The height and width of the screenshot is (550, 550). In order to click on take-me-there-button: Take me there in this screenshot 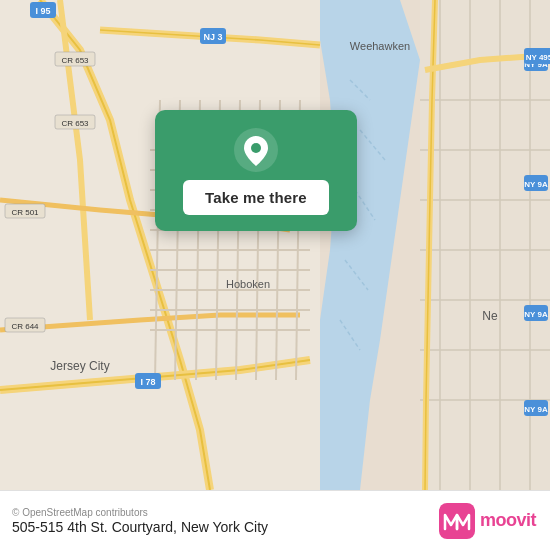, I will do `click(256, 198)`.